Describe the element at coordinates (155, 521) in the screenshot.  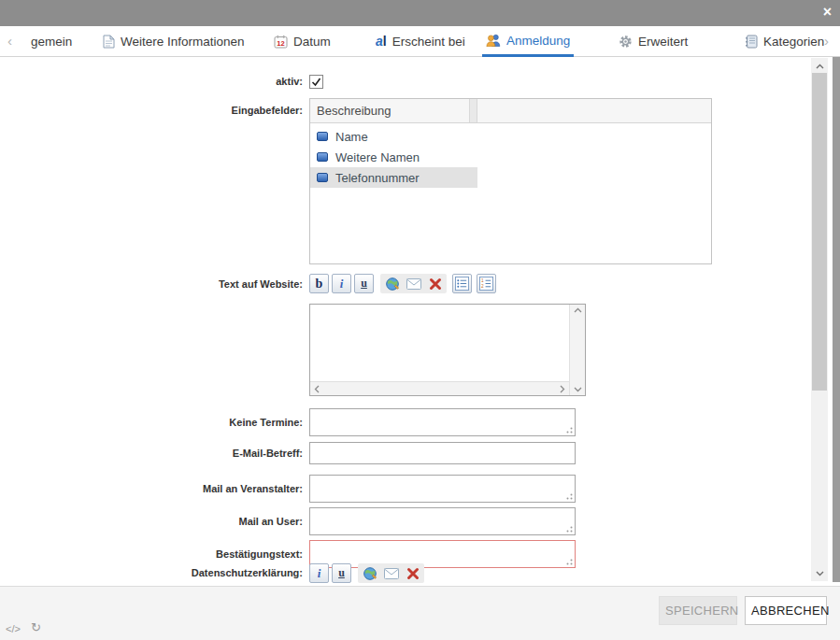
I see `mail-an-user-label: Mail an User:` at that location.